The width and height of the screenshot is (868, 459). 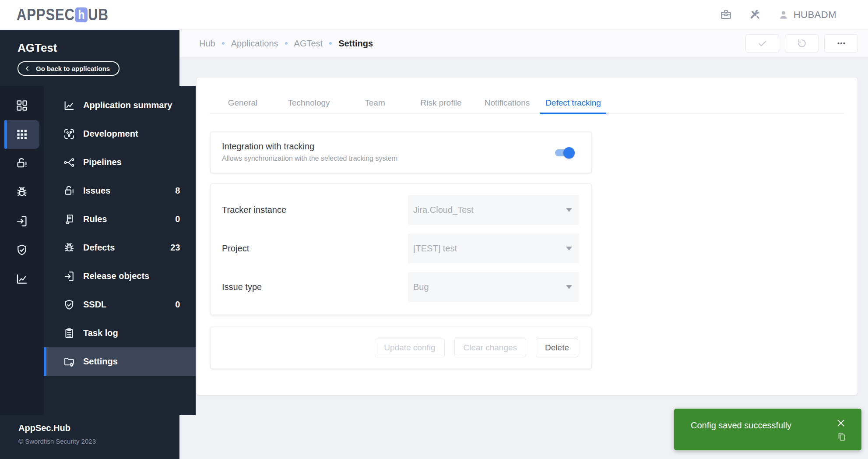 I want to click on menu-item-label: Release objects, so click(x=116, y=276).